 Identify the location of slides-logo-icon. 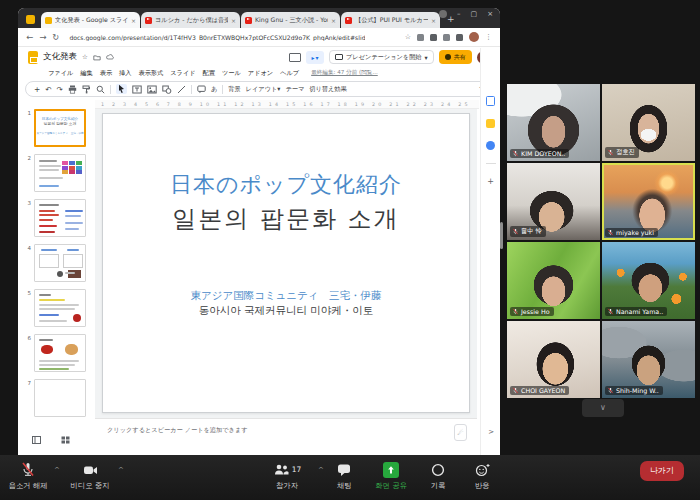
(33, 58).